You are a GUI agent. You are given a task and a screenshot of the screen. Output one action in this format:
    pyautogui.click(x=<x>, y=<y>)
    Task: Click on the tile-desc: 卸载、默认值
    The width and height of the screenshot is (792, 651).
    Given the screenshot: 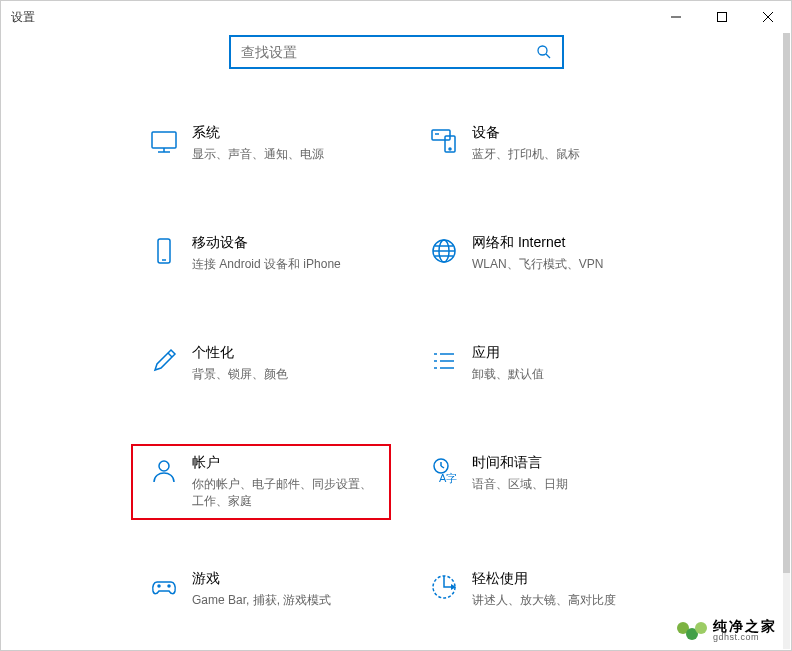 What is the action you would take?
    pyautogui.click(x=566, y=374)
    